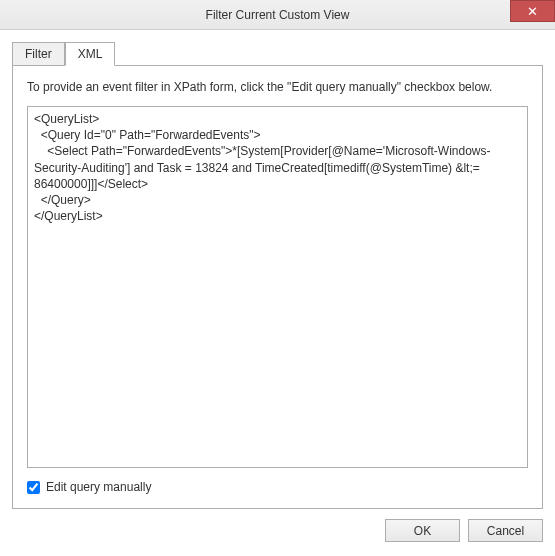 This screenshot has width=555, height=556. What do you see at coordinates (98, 487) in the screenshot?
I see `edit-query-manually-label: Edit query manually` at bounding box center [98, 487].